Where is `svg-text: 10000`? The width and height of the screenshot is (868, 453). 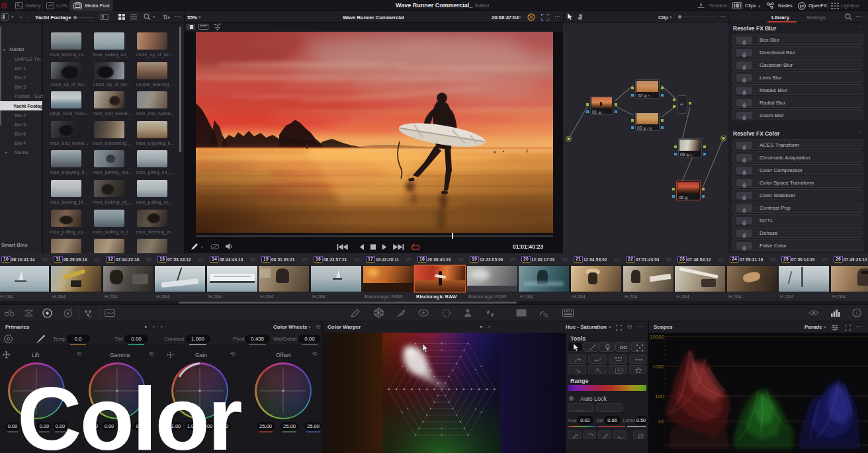 svg-text: 10000 is located at coordinates (658, 337).